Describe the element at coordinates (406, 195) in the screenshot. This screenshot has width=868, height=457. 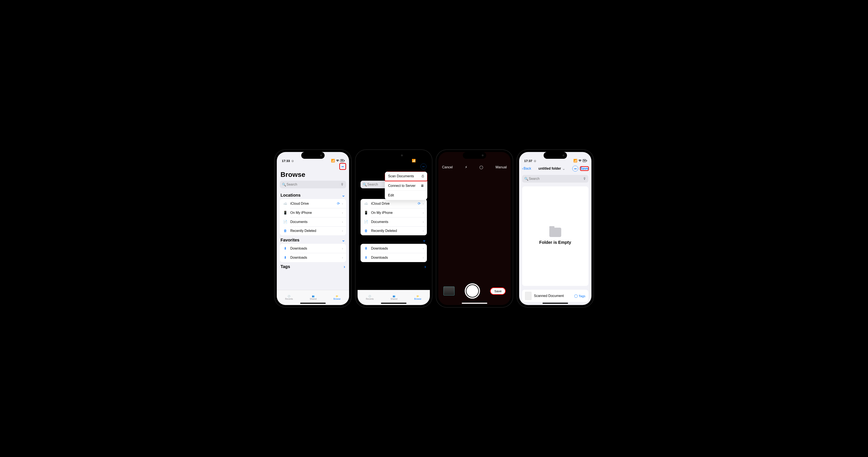
I see `menu-edit: Edit` at that location.